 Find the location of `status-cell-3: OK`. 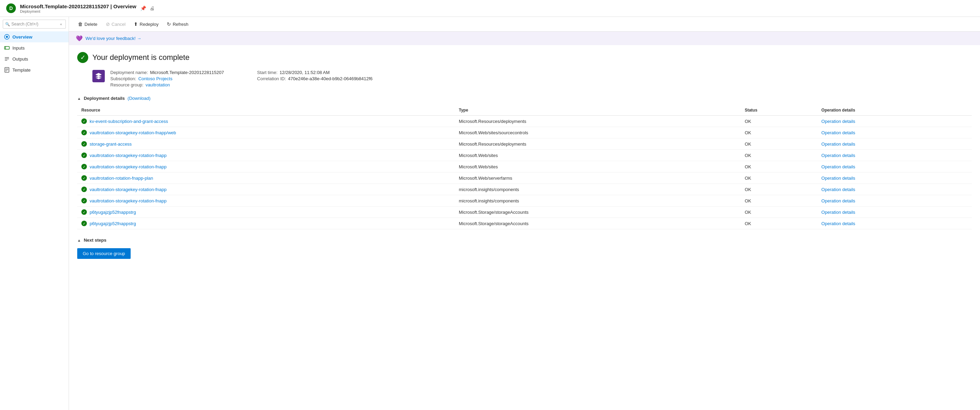

status-cell-3: OK is located at coordinates (778, 155).